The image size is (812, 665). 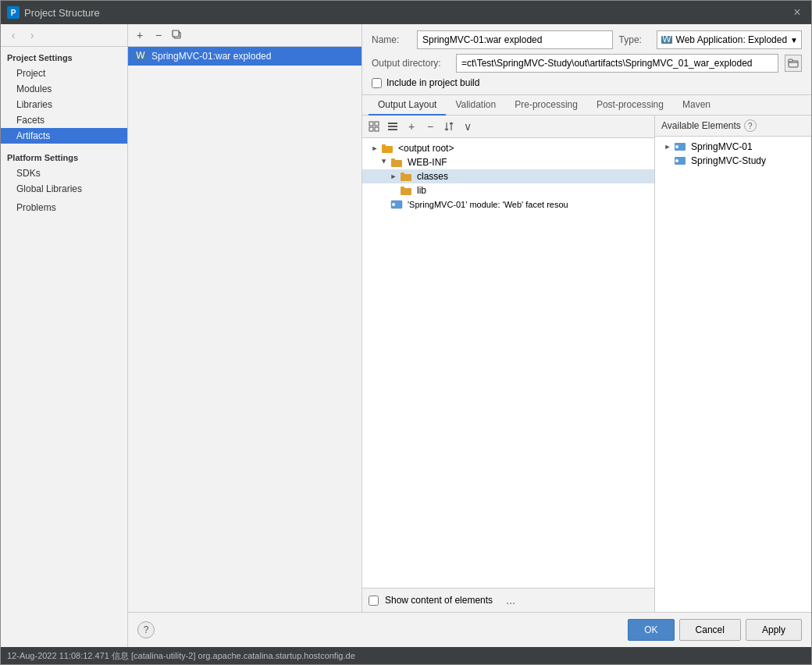 I want to click on folder-icon-lib, so click(x=406, y=190).